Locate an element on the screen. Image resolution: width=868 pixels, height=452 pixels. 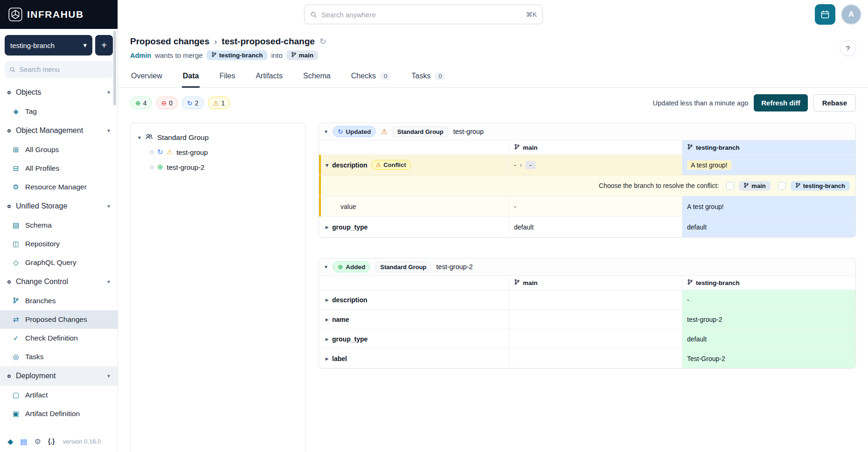
diff-stats: ⊕ 4 ⊖ 0 ↻ 2 ⚠ 1 is located at coordinates (180, 103).